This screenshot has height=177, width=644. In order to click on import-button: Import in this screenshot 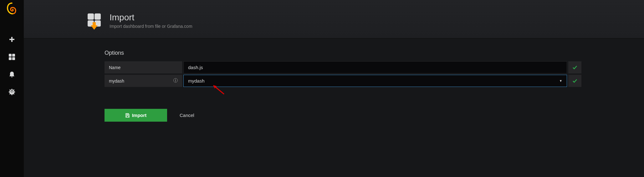, I will do `click(136, 115)`.